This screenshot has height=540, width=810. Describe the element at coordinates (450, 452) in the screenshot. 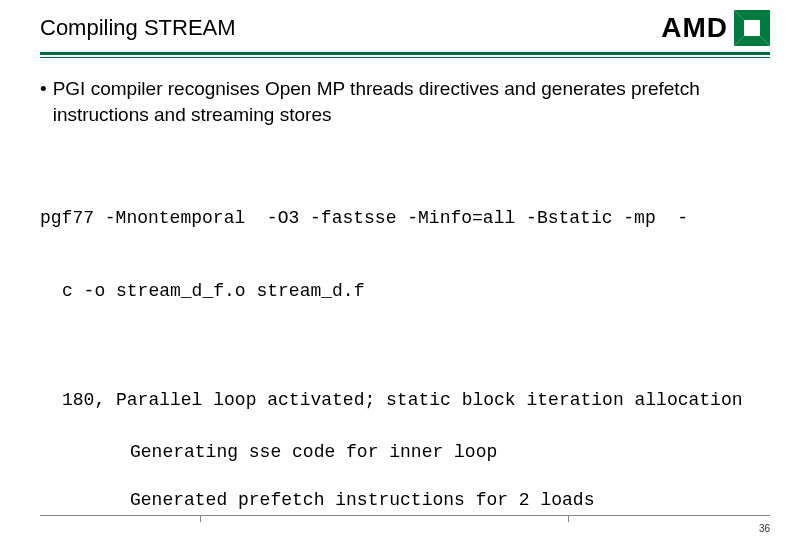

I see `output-line-2: Generating sse code for inner loop` at that location.